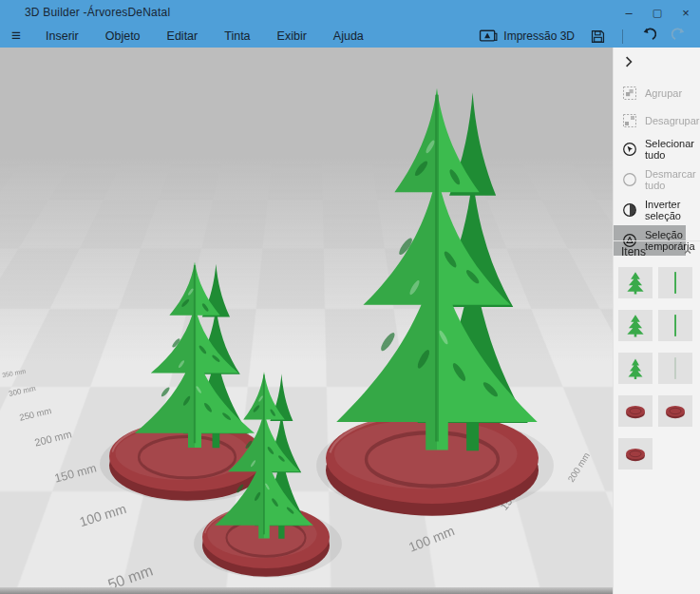 The image size is (700, 594). I want to click on select-all-label: Selecionar tudo, so click(672, 149).